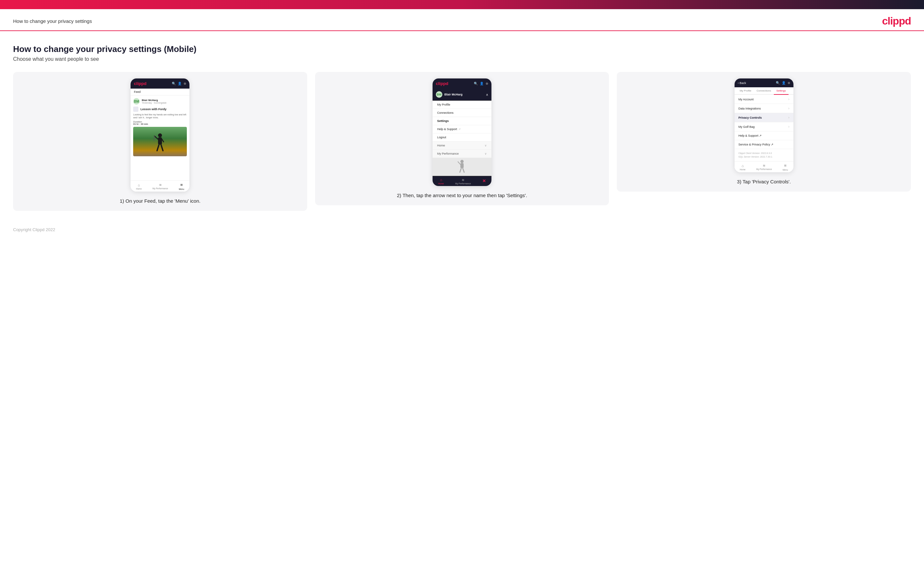  What do you see at coordinates (185, 84) in the screenshot?
I see `settings-icon: ⊕` at bounding box center [185, 84].